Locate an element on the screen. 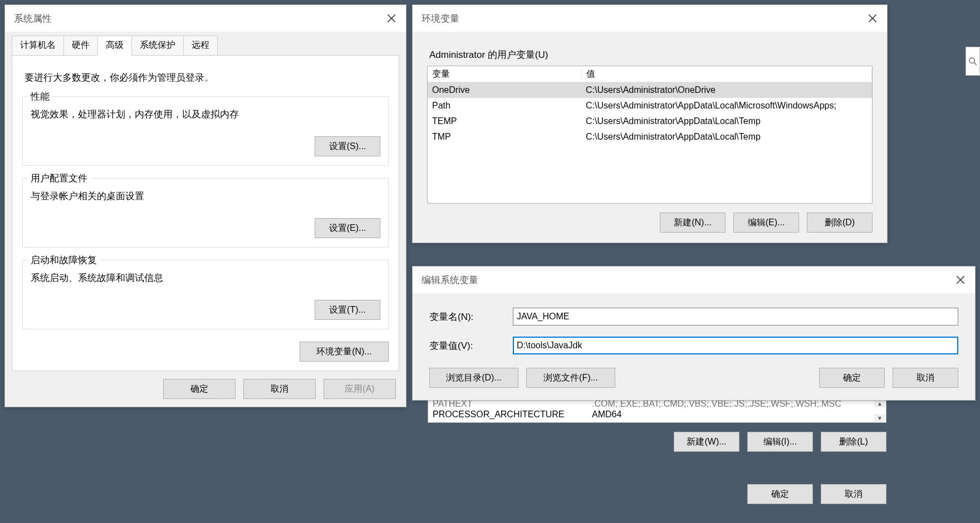 Image resolution: width=980 pixels, height=523 pixels. var-name: Path is located at coordinates (504, 106).